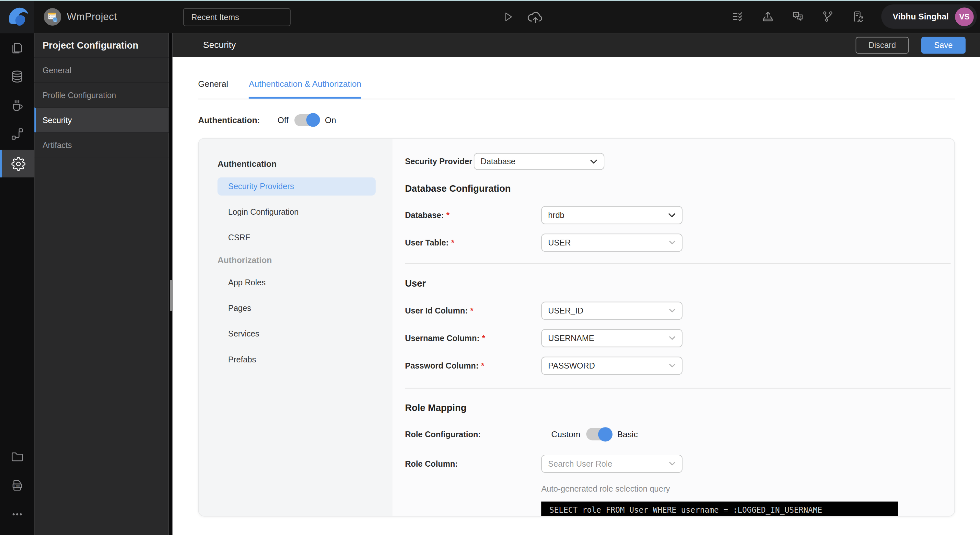 This screenshot has height=535, width=980. What do you see at coordinates (535, 17) in the screenshot?
I see `cloud-upload-icon` at bounding box center [535, 17].